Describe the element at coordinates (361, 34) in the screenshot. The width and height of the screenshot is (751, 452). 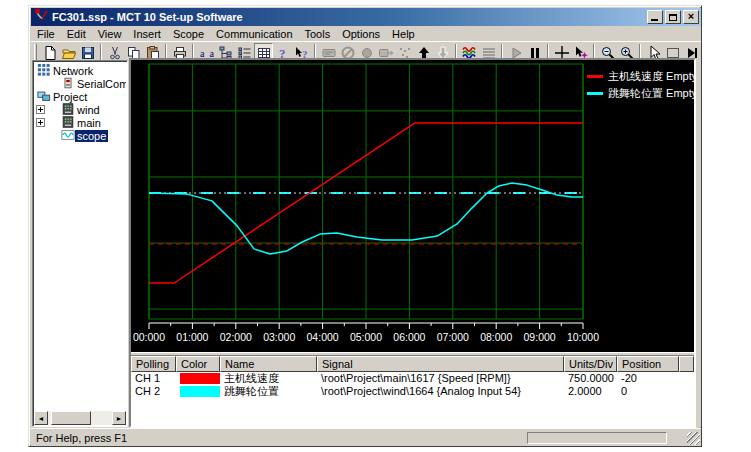
I see `menu-options: Options` at that location.